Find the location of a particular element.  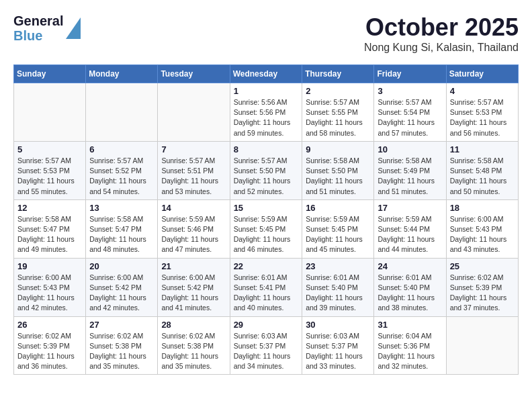

day-cell-11: 11Sunrise: 5:58 AM Sunset: 5:48 PM Dayli… is located at coordinates (482, 171).